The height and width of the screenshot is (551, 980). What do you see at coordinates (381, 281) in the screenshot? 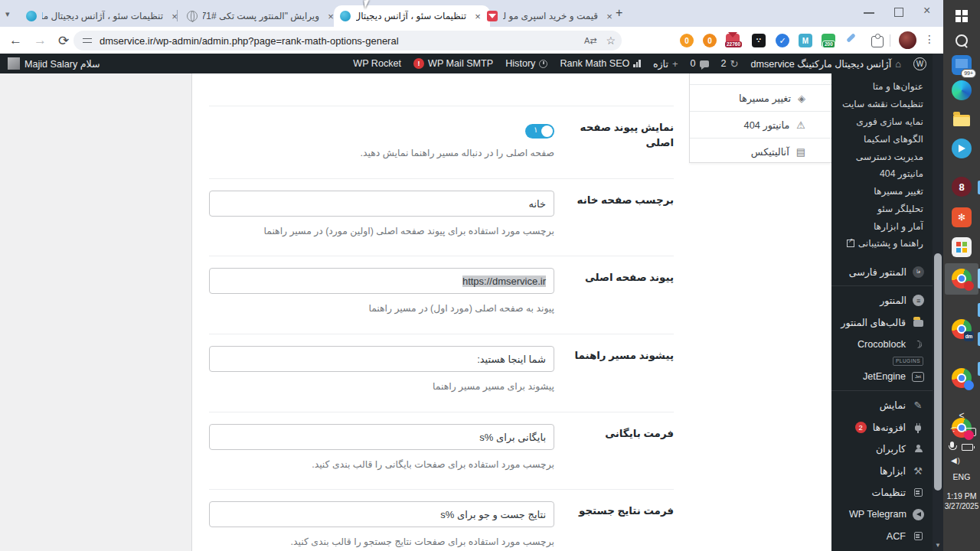
I see `homepage-link-input: https://dmservice.ir` at bounding box center [381, 281].